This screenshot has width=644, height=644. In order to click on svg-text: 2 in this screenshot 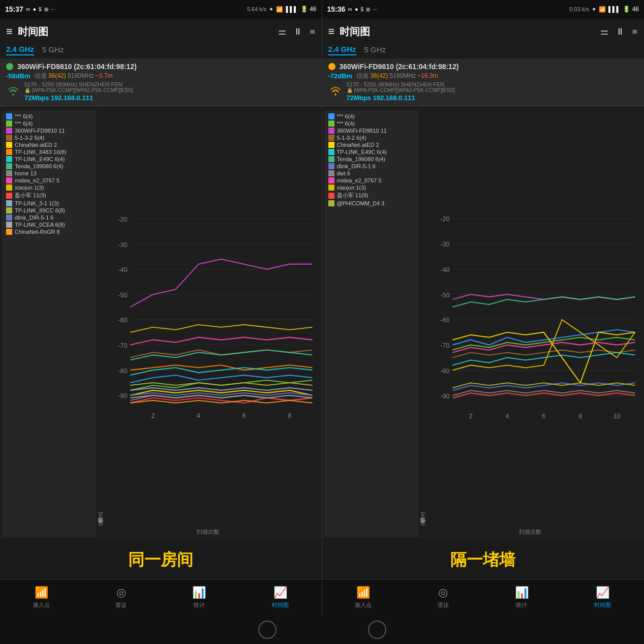, I will do `click(152, 416)`.